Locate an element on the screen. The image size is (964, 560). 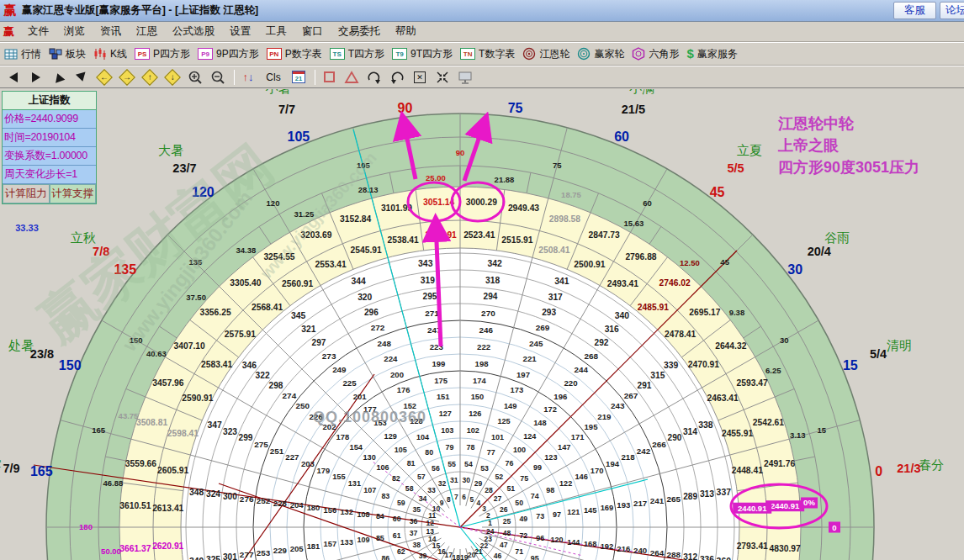
svg-text: 50 is located at coordinates (519, 503).